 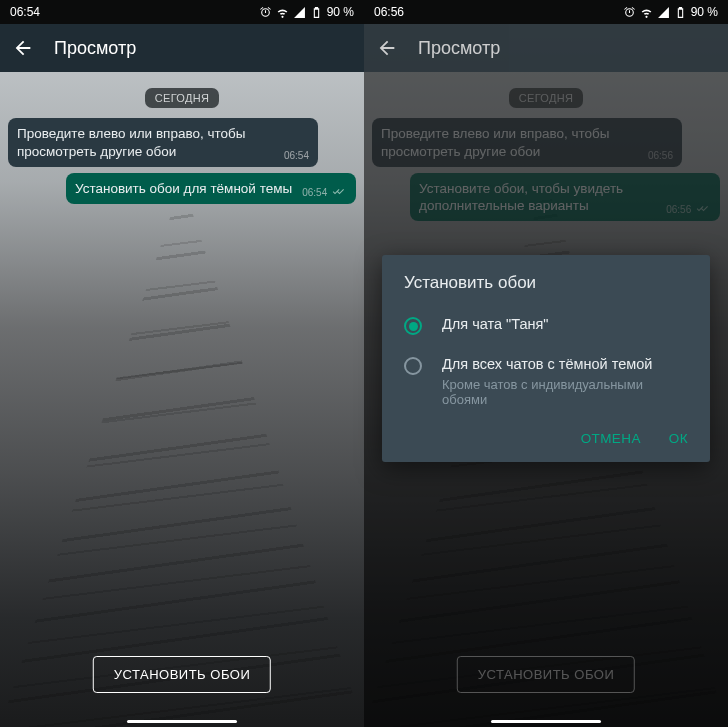 What do you see at coordinates (131, 142) in the screenshot?
I see `message-text: Проведите влево или вправо, чтобы просмо…` at bounding box center [131, 142].